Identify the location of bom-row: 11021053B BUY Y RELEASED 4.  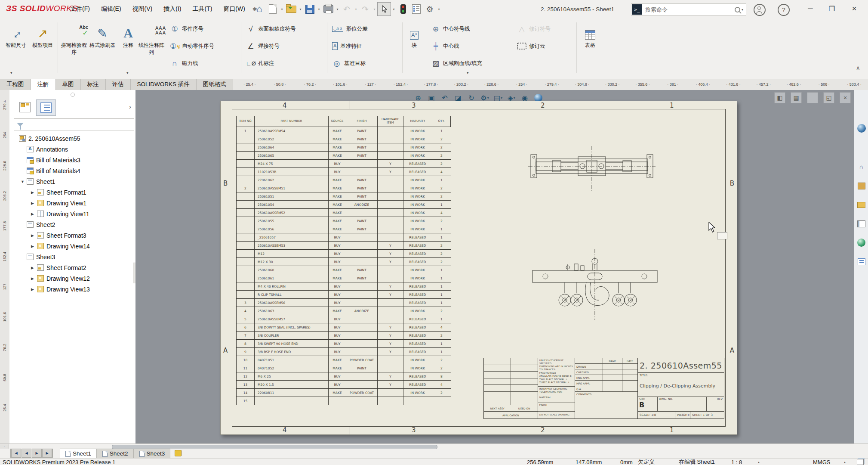
(344, 172).